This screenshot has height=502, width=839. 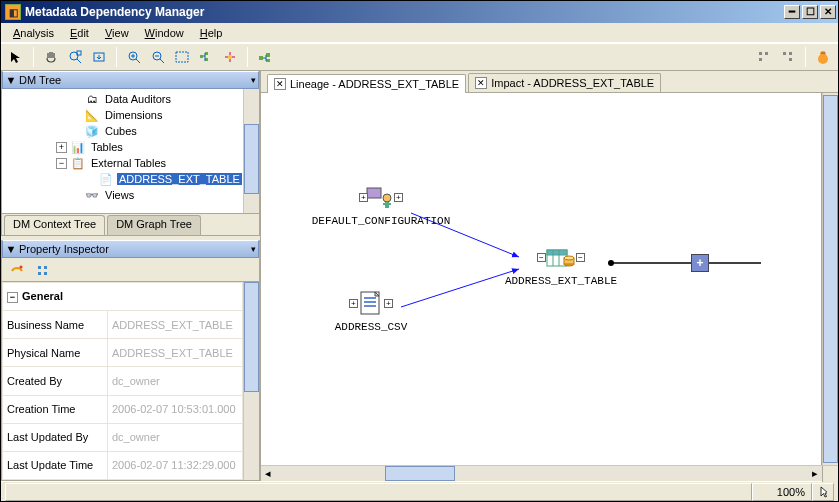 I want to click on prop-label-last-updated-by: Last Updated By, so click(x=56, y=437).